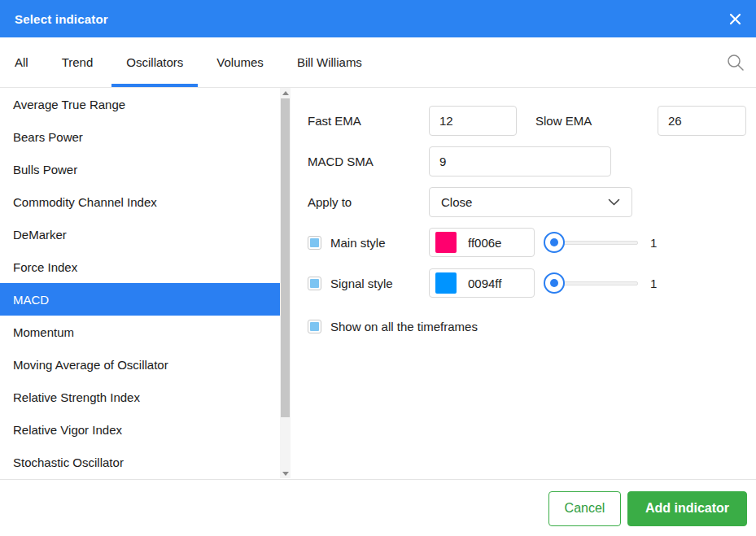  Describe the element at coordinates (736, 63) in the screenshot. I see `search-icon` at that location.